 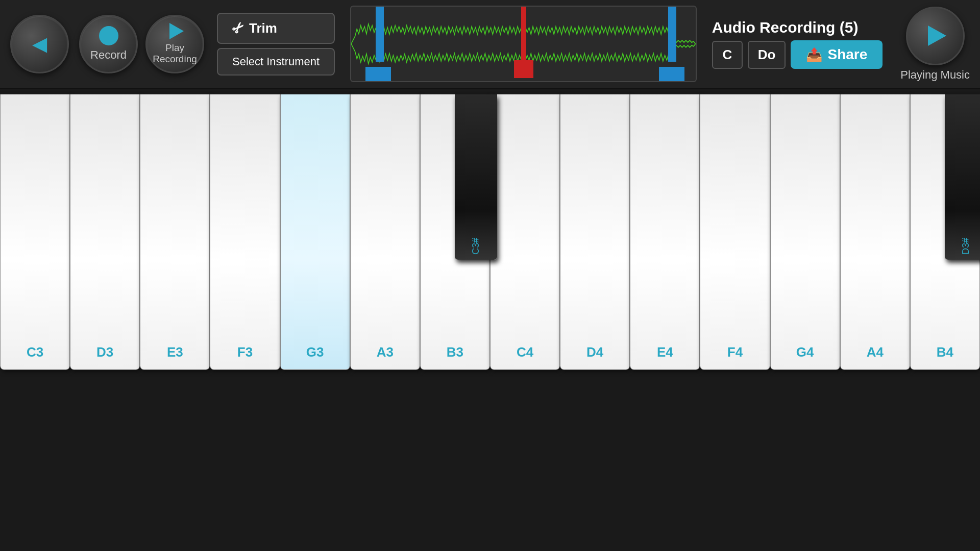 What do you see at coordinates (378, 74) in the screenshot?
I see `trim-handle-bottom-left` at bounding box center [378, 74].